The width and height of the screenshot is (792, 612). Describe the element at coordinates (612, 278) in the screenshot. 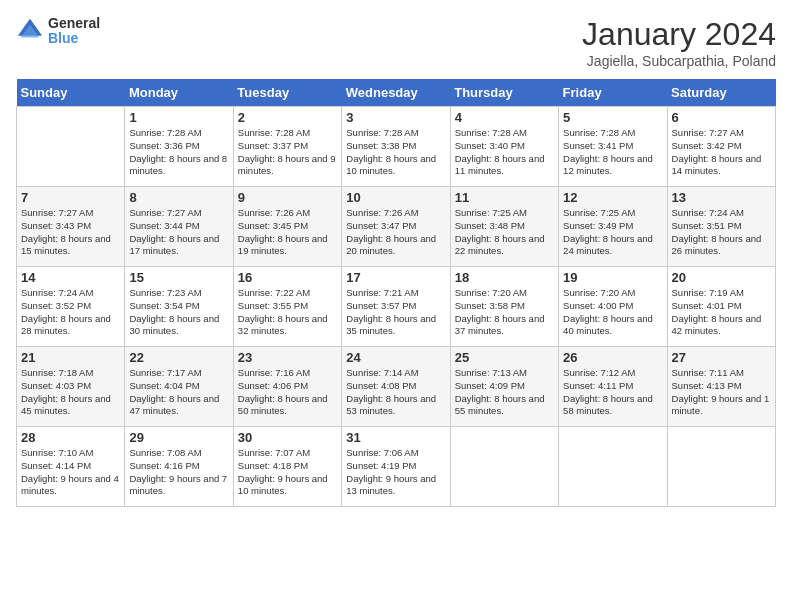

I see `day-number: 19` at that location.